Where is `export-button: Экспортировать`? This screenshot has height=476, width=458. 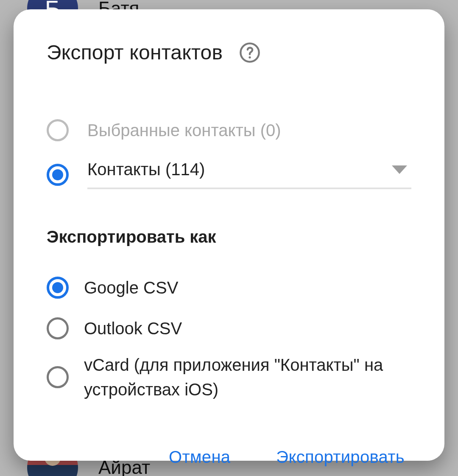 export-button: Экспортировать is located at coordinates (340, 457).